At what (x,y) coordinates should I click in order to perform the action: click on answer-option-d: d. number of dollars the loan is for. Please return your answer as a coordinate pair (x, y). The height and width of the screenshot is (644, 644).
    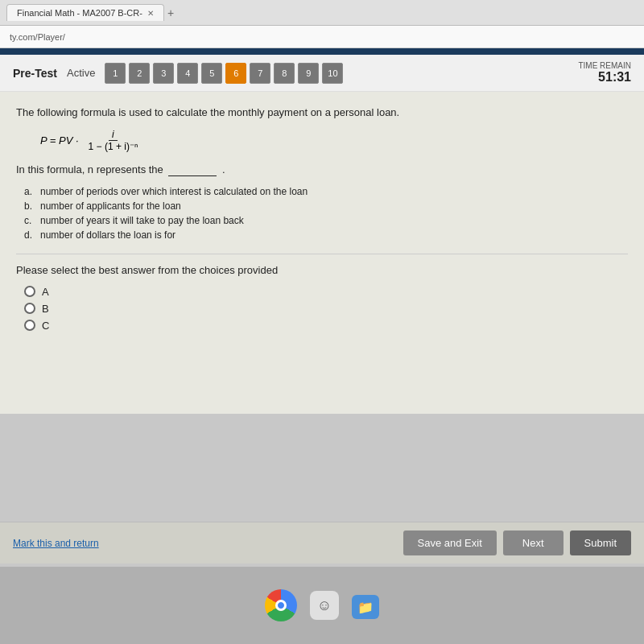
    Looking at the image, I should click on (326, 235).